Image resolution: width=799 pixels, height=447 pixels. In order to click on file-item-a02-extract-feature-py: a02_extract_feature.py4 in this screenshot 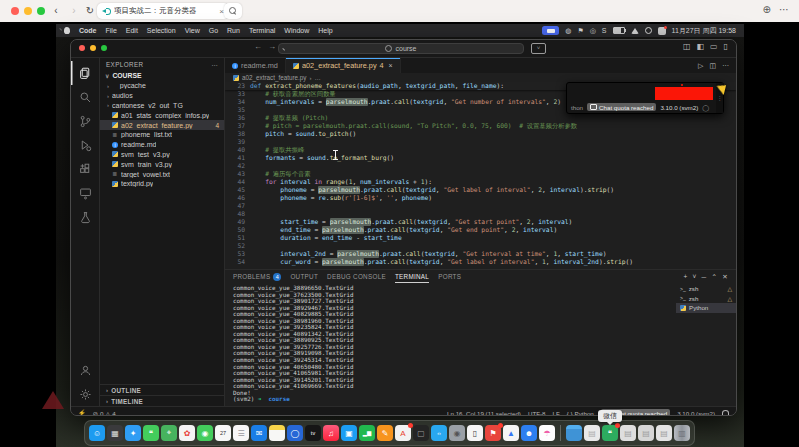, I will do `click(162, 125)`.